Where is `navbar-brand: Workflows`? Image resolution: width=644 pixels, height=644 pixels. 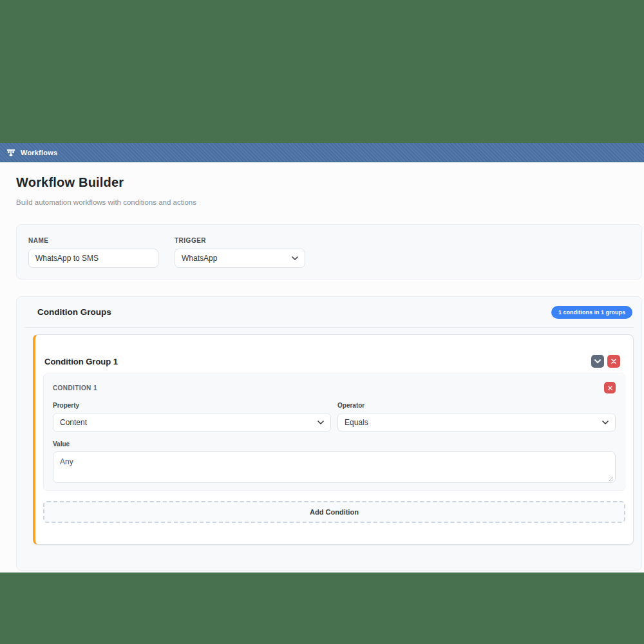 navbar-brand: Workflows is located at coordinates (32, 153).